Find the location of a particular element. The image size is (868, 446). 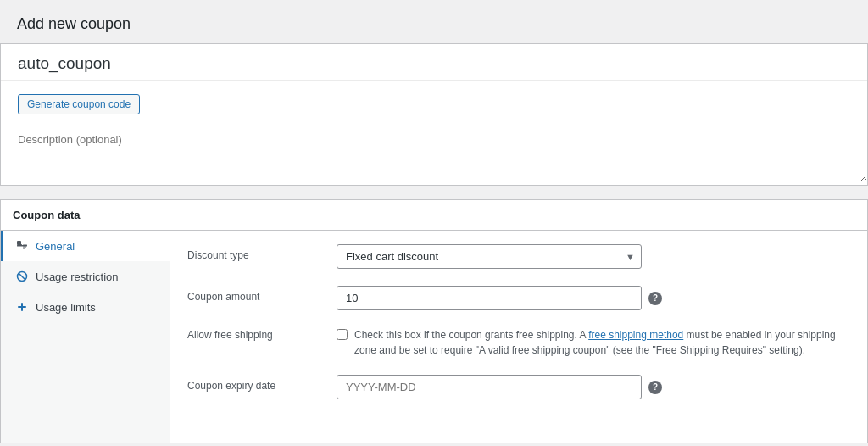

discount-type-control: Percentage discount Fixed cart discount … is located at coordinates (593, 256).